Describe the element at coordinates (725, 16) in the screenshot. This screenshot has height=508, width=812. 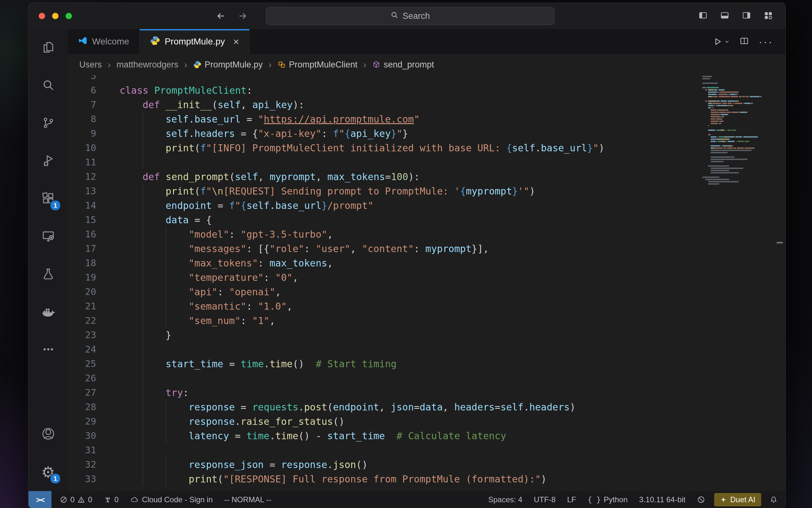
I see `toggle-panel-icon` at that location.